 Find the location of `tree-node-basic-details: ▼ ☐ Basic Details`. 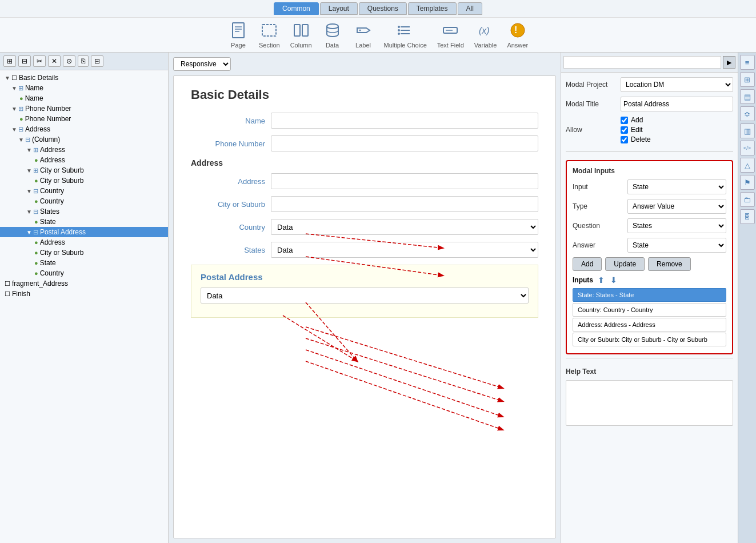

tree-node-basic-details: ▼ ☐ Basic Details is located at coordinates (84, 78).